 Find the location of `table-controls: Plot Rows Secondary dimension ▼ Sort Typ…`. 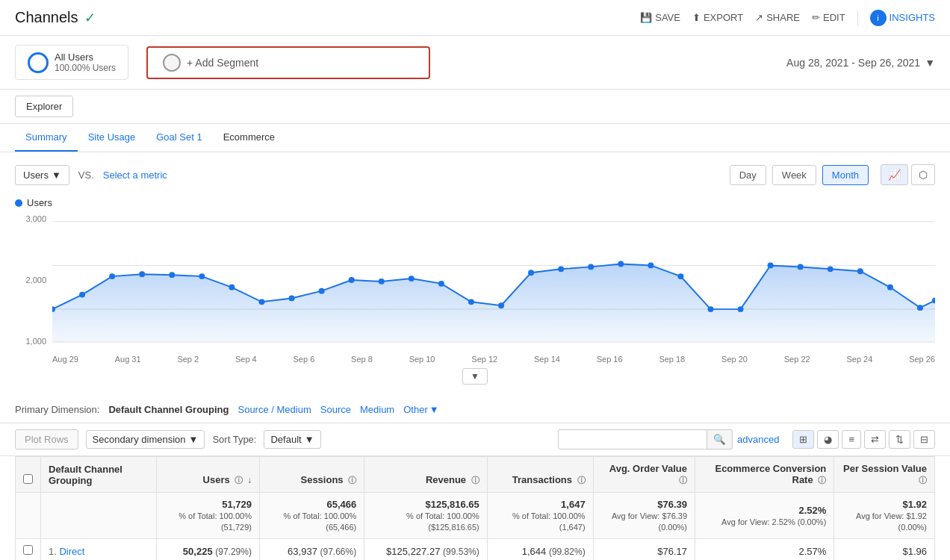

table-controls: Plot Rows Secondary dimension ▼ Sort Typ… is located at coordinates (475, 440).